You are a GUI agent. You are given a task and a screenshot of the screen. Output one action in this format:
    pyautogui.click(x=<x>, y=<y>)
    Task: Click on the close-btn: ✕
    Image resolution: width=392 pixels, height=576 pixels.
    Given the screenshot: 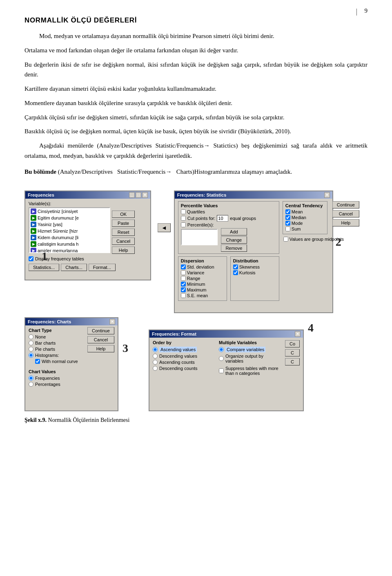 What is the action you would take?
    pyautogui.click(x=145, y=195)
    